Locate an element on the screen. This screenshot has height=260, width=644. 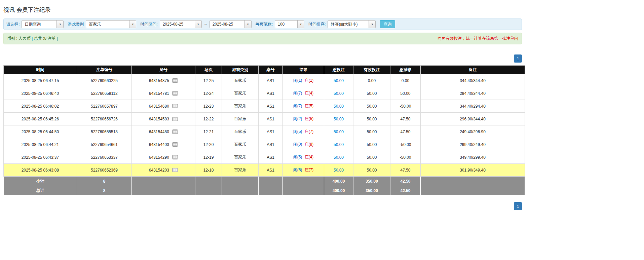
date-to-value: 2025-08-25 is located at coordinates (227, 24).